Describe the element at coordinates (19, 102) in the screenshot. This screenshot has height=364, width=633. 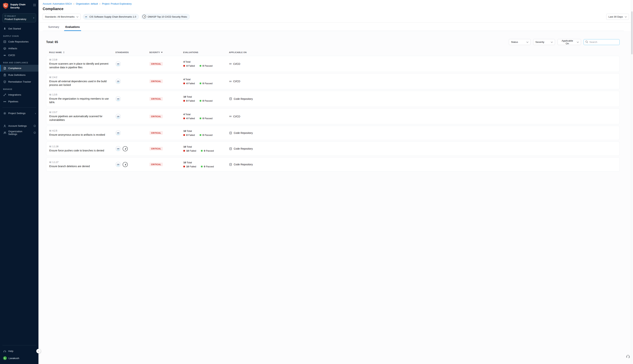
I see `sidebar-item-pipelines: Pipelines` at that location.